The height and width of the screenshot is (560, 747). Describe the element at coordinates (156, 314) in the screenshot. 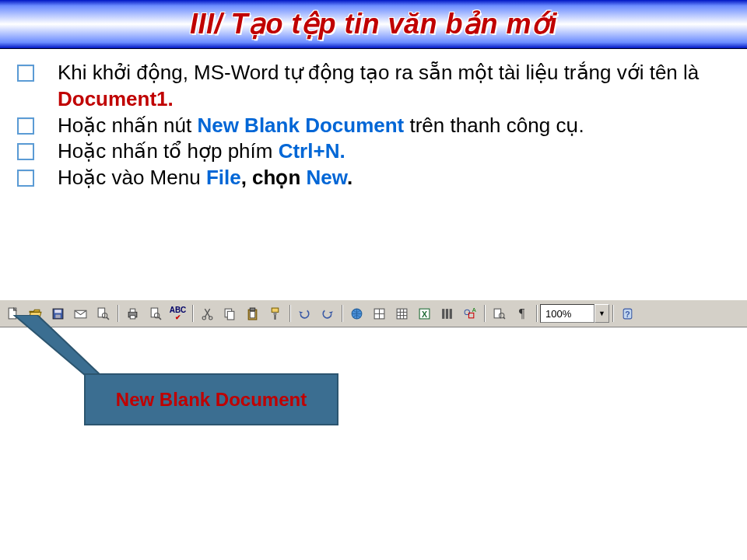

I see `preview-icon` at that location.